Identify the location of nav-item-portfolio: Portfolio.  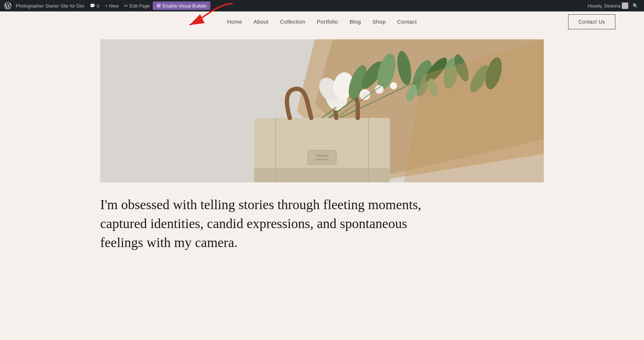
(327, 22).